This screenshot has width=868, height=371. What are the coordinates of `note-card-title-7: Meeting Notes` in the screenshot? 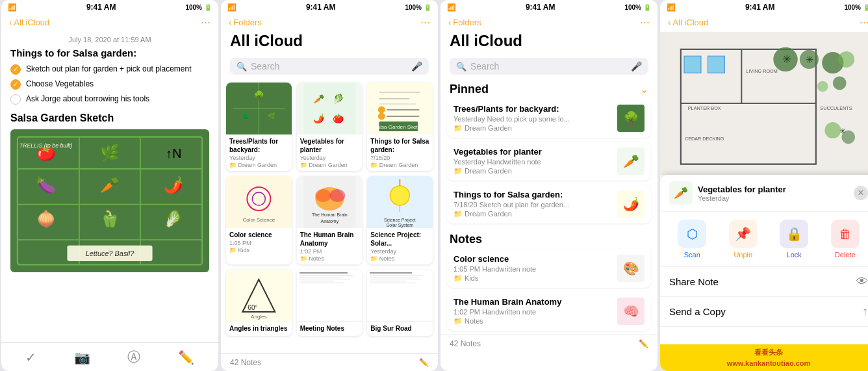 It's located at (330, 329).